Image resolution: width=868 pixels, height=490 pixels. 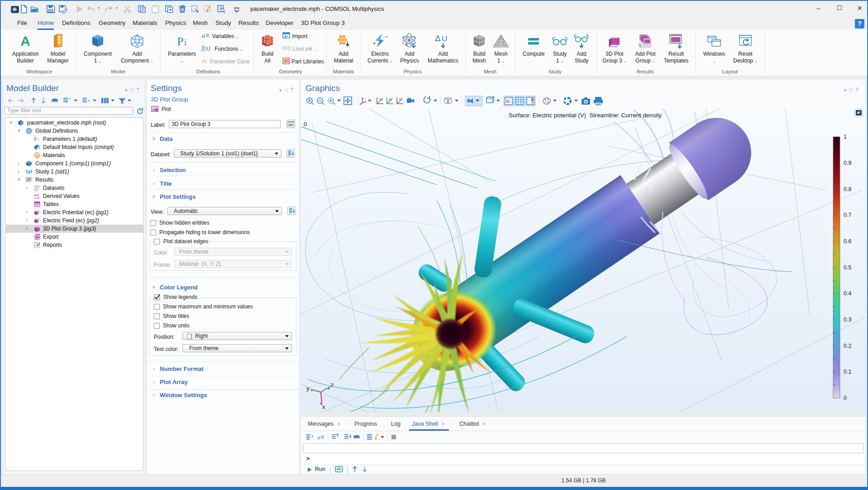 What do you see at coordinates (391, 99) in the screenshot?
I see `svg-text: yz` at bounding box center [391, 99].